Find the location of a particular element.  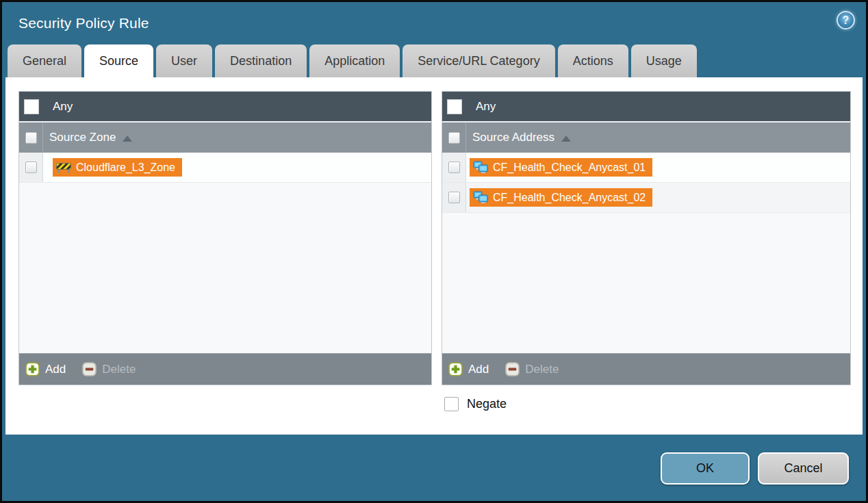

source-zone-any-bar: Any is located at coordinates (225, 107).